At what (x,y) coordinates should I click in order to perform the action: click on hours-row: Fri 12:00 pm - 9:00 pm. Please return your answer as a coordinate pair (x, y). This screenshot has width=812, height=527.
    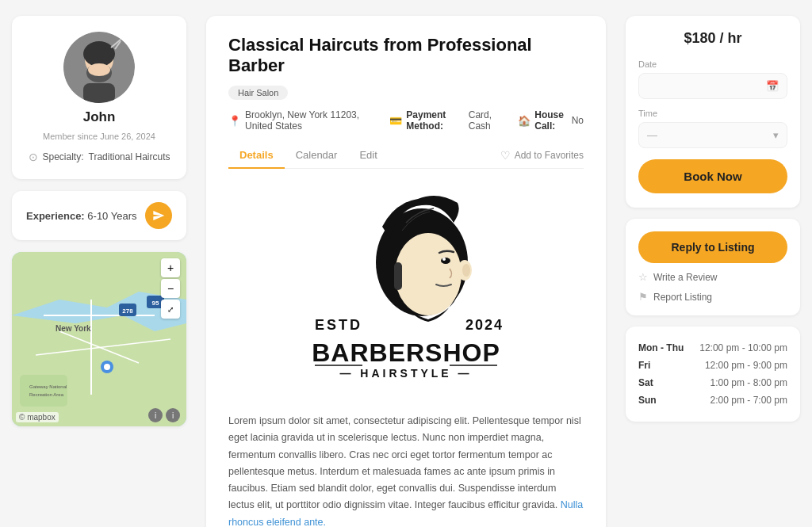
    Looking at the image, I should click on (713, 365).